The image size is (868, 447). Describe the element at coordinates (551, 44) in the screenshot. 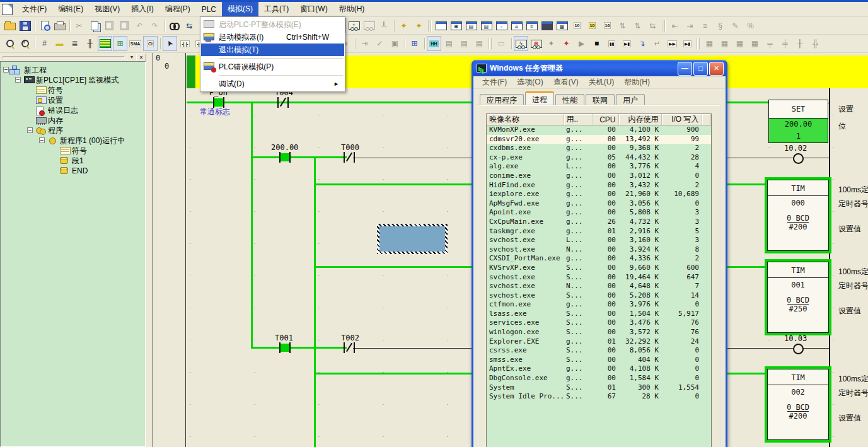

I see `pause-hand-icon: ✦` at that location.